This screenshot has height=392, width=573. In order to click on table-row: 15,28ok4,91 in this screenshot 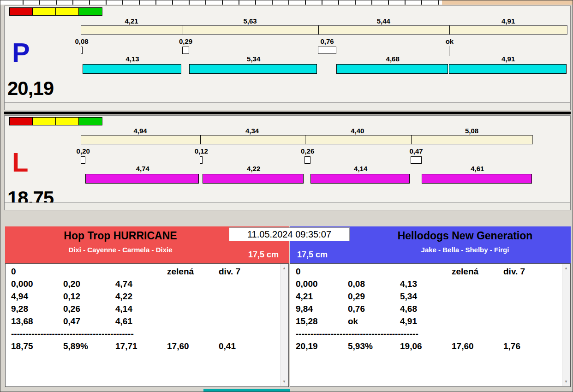, I will do `click(428, 323)`.